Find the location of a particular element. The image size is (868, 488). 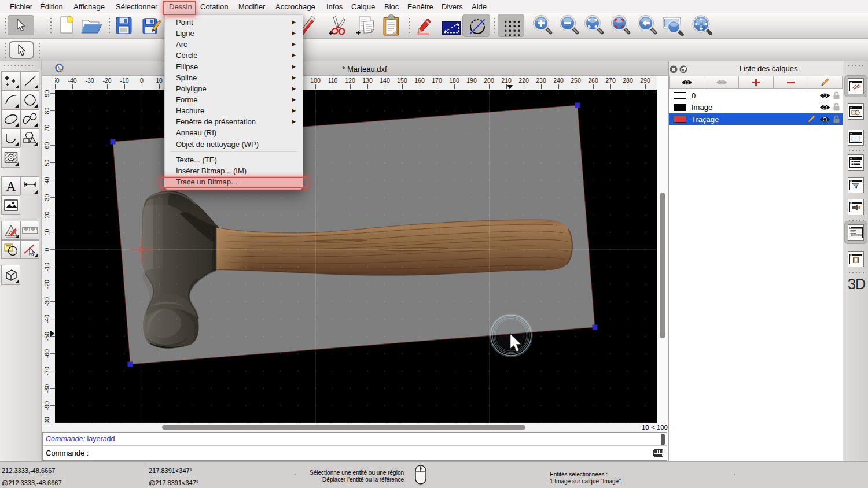

svg-text: -90 is located at coordinates (47, 406).